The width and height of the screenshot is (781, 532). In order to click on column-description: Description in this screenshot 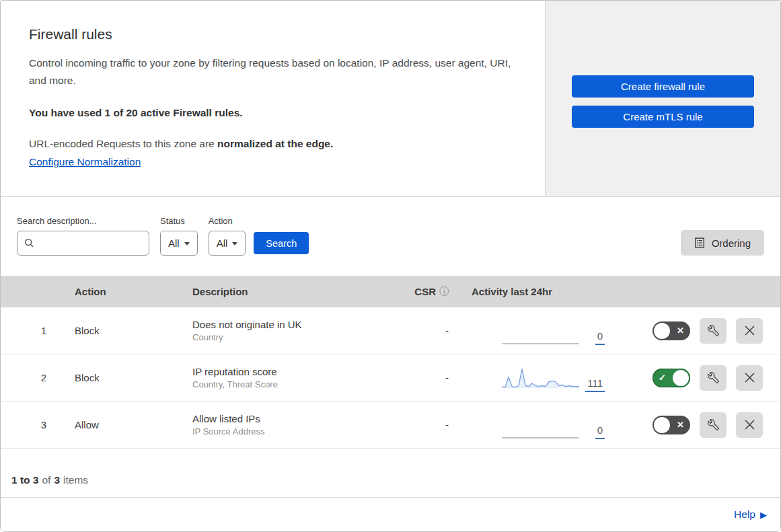, I will do `click(287, 292)`.